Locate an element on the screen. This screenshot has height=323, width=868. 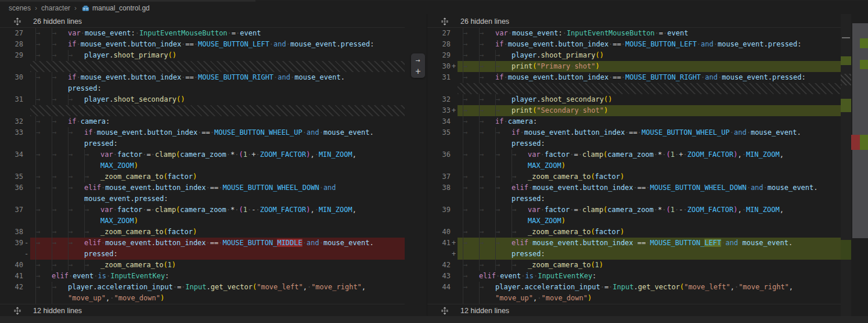
scrollbar-thumb is located at coordinates (860, 131).